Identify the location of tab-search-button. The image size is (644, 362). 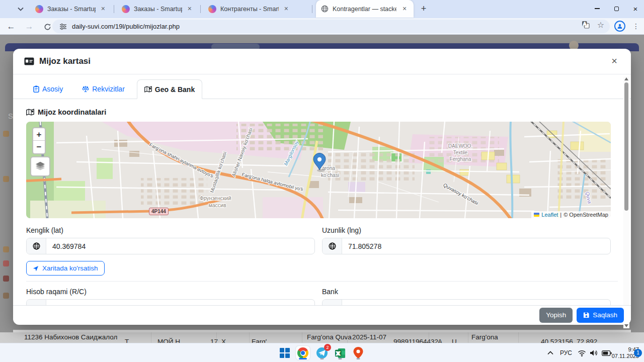
(21, 9).